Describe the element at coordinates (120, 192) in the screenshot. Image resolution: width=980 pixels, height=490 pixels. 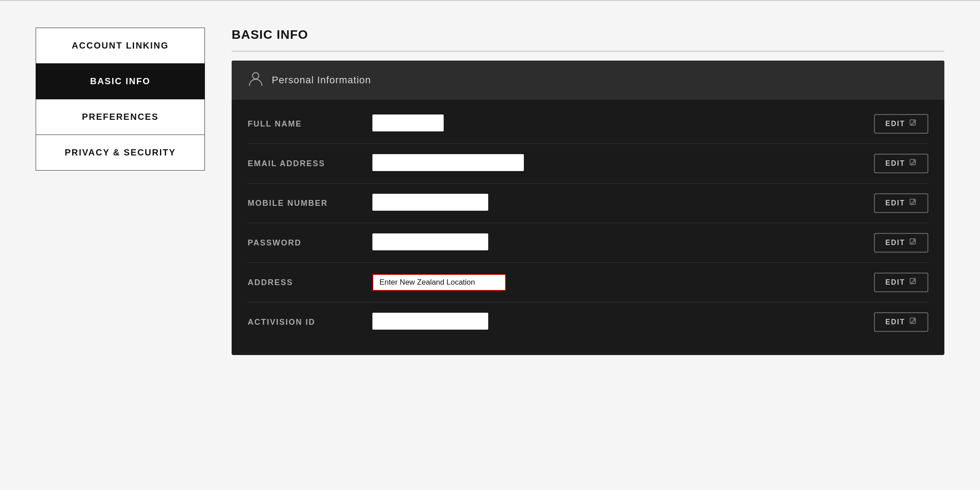
I see `sidebar: ACCOUNT LINKINGBASIC INFOPREFERENCESPRIV…` at that location.